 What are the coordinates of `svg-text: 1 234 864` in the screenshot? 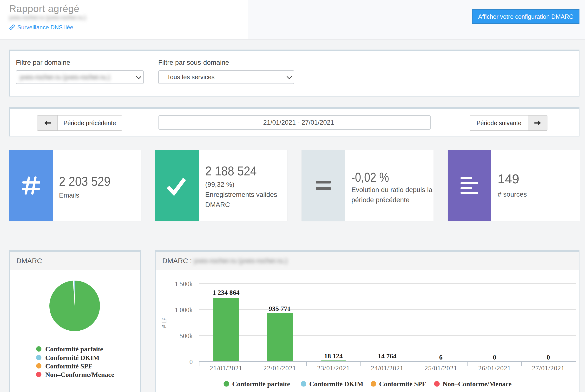 It's located at (226, 292).